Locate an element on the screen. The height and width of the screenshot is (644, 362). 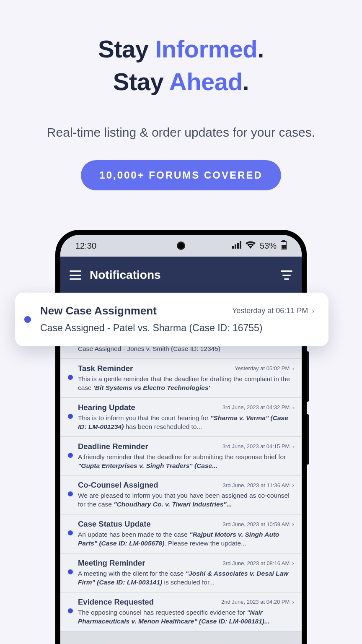
notification-title: New Case Assignment is located at coordinates (98, 311).